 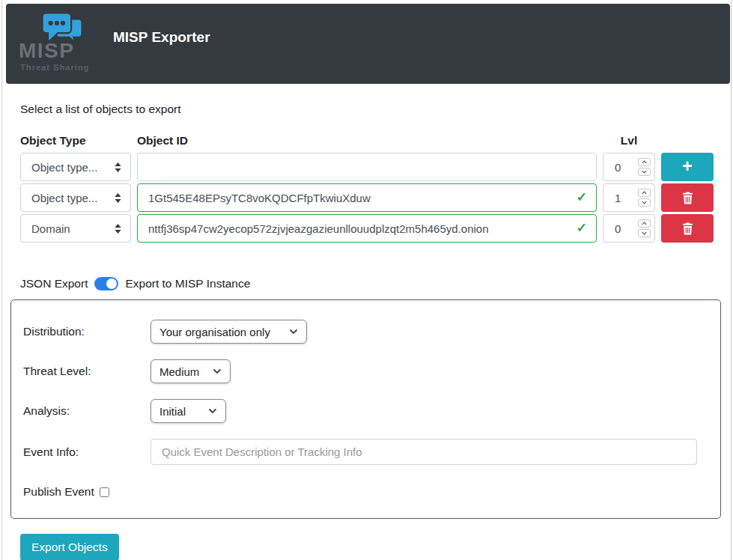 I want to click on level-value: 1, so click(x=626, y=198).